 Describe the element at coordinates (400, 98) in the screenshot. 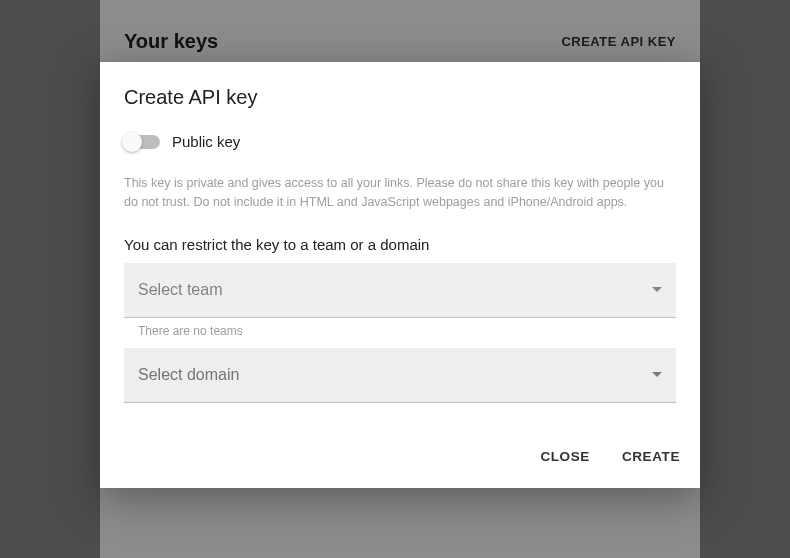

I see `dialog-title: Create API key` at that location.